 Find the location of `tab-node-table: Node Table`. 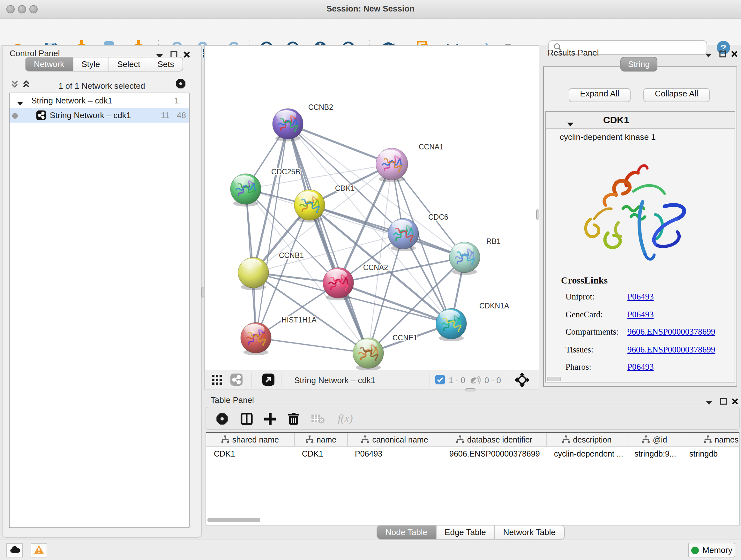

tab-node-table: Node Table is located at coordinates (406, 532).